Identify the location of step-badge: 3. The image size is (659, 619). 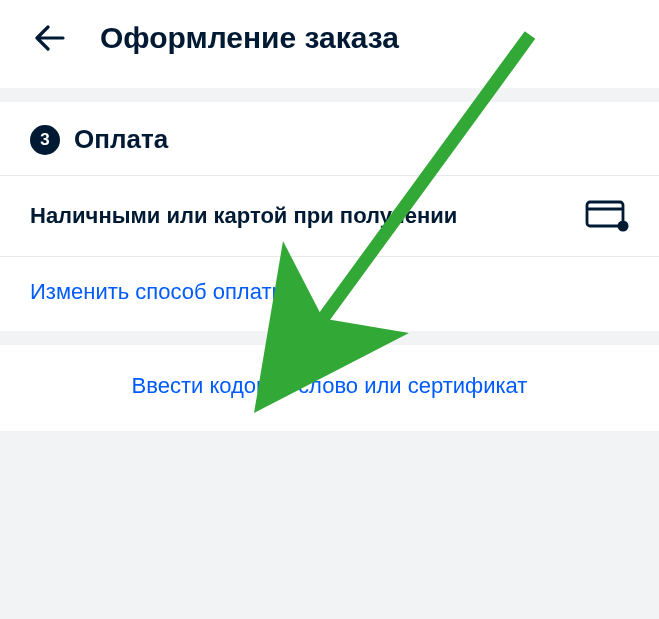
(45, 140).